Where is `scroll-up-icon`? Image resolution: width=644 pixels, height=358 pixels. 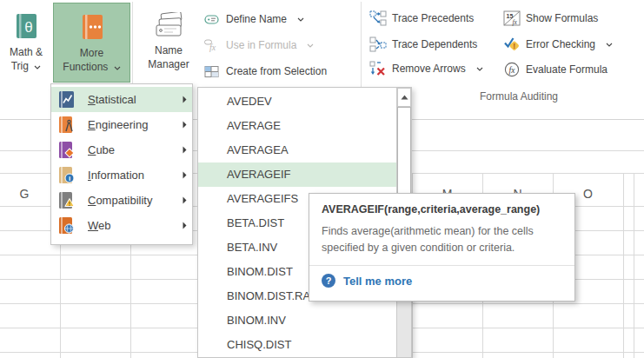 scroll-up-icon is located at coordinates (405, 97).